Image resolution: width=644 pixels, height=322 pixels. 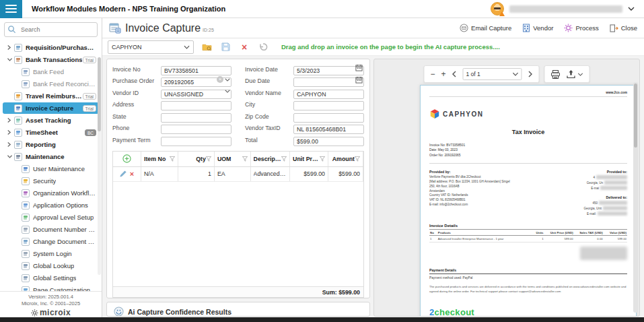 What do you see at coordinates (328, 82) in the screenshot?
I see `input-due-date` at bounding box center [328, 82].